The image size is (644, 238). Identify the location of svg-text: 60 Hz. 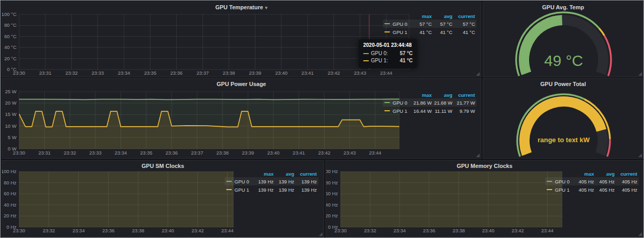
(10, 194).